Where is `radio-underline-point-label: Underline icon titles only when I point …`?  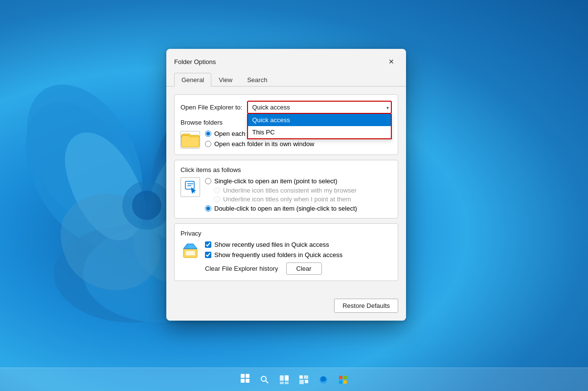 radio-underline-point-label: Underline icon titles only when I point … is located at coordinates (287, 199).